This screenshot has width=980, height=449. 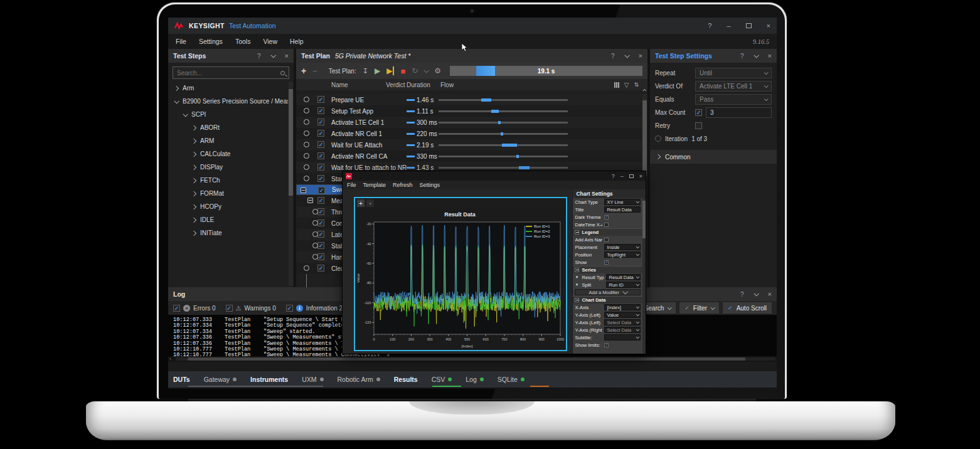 I want to click on tree-item-hcopy: HCOPy, so click(x=228, y=207).